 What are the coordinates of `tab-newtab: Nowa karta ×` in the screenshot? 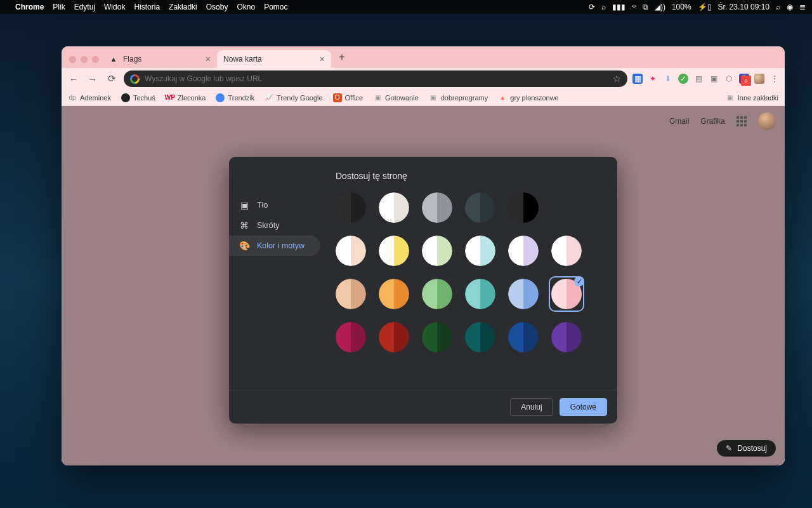 It's located at (274, 59).